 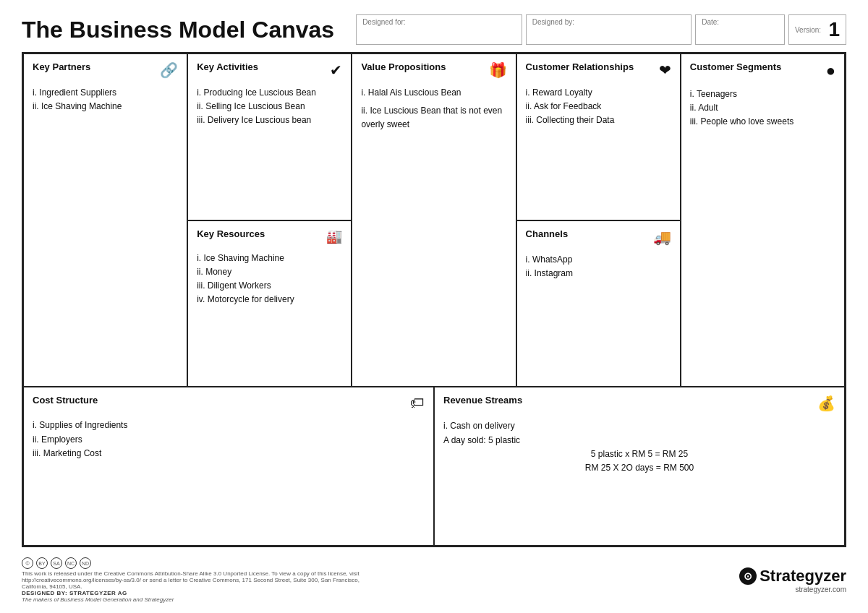 What do you see at coordinates (639, 426) in the screenshot?
I see `revenue-item-1: i. Cash on delivery` at bounding box center [639, 426].